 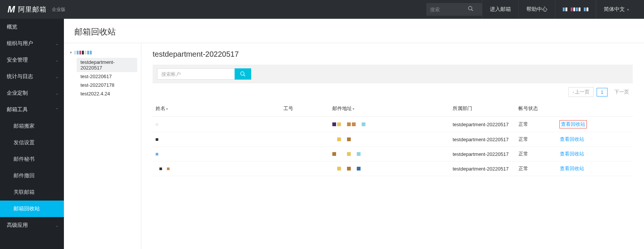 What do you see at coordinates (32, 143) in the screenshot?
I see `sidenav-send-settings: 发信设置` at bounding box center [32, 143].